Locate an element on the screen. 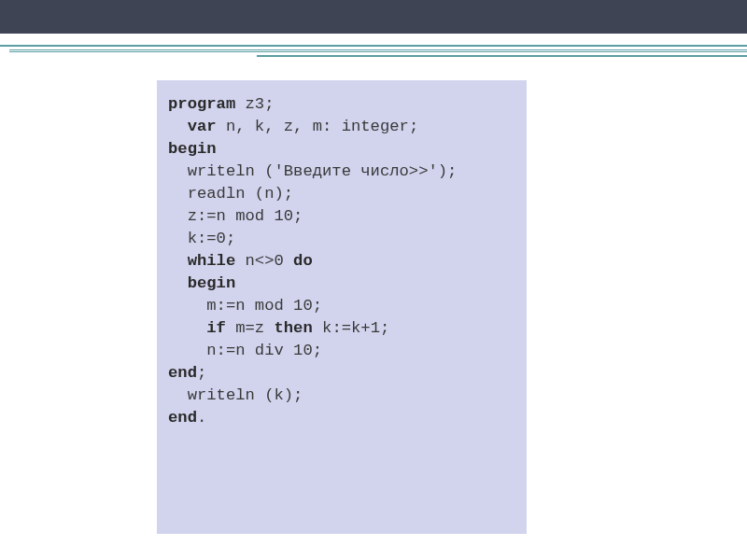 The height and width of the screenshot is (560, 747). keyword-token: if is located at coordinates (220, 329).